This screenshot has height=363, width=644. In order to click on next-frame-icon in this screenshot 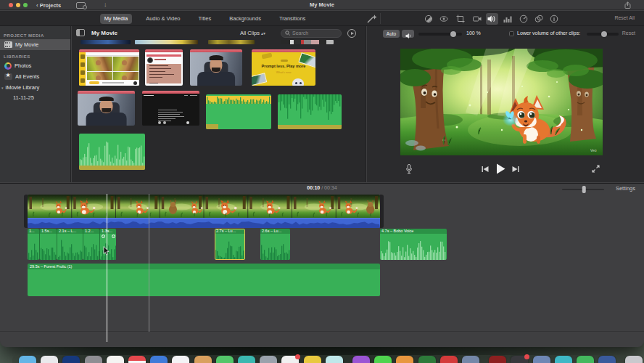, I will do `click(516, 169)`.